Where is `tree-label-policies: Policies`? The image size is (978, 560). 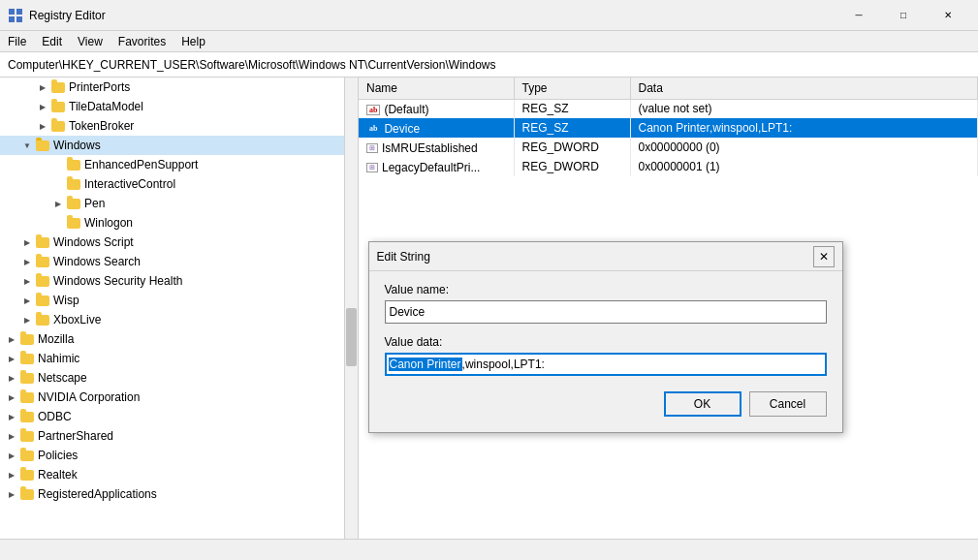
tree-label-policies: Policies is located at coordinates (58, 455).